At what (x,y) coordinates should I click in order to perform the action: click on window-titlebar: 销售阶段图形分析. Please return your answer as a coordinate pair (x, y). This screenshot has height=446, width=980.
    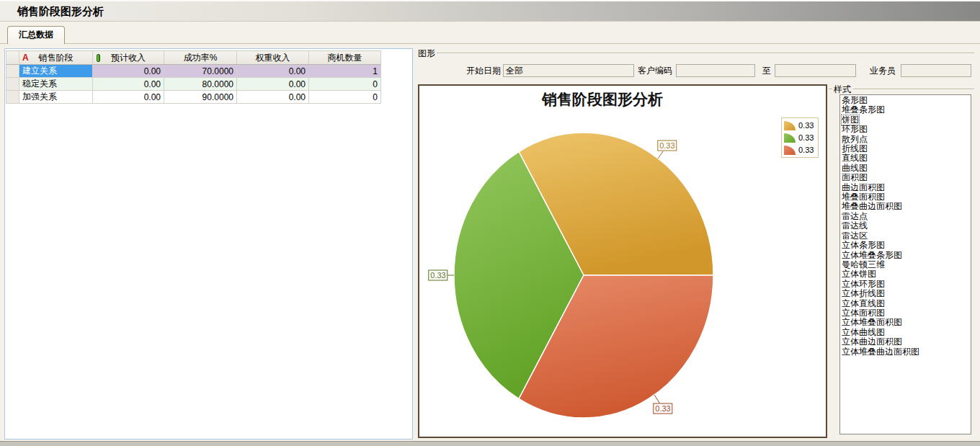
    Looking at the image, I should click on (490, 11).